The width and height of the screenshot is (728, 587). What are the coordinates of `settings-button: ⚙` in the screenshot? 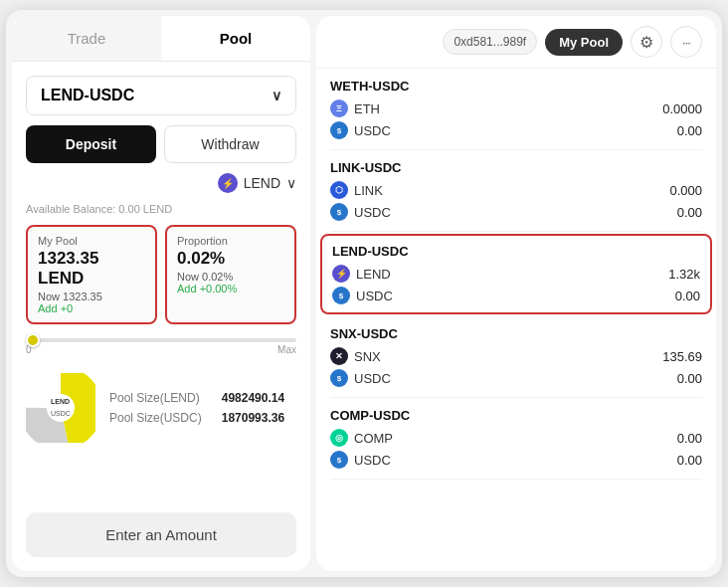 It's located at (646, 42).